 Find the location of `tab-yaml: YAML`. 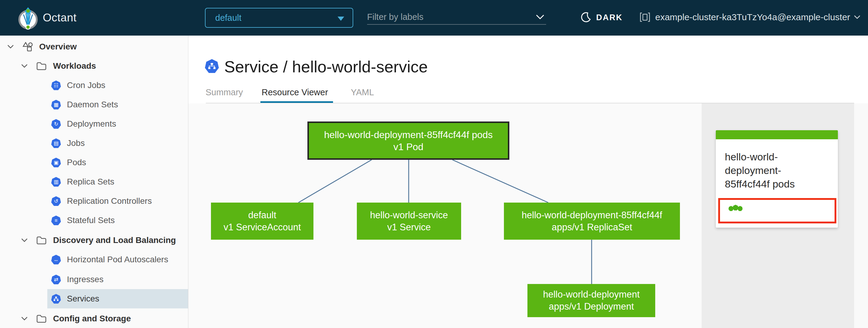

tab-yaml: YAML is located at coordinates (363, 92).